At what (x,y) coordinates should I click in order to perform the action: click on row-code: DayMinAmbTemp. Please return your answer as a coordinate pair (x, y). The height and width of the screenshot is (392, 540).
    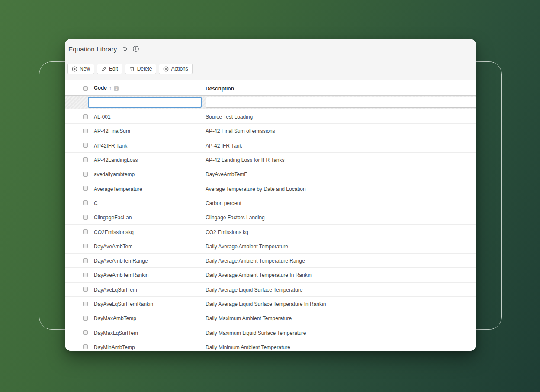
    Looking at the image, I should click on (114, 347).